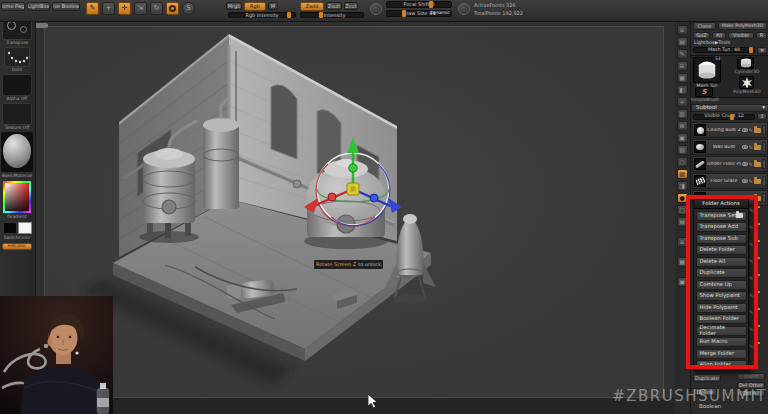  I want to click on subtool-duplicate-button: Duplicate, so click(707, 378).